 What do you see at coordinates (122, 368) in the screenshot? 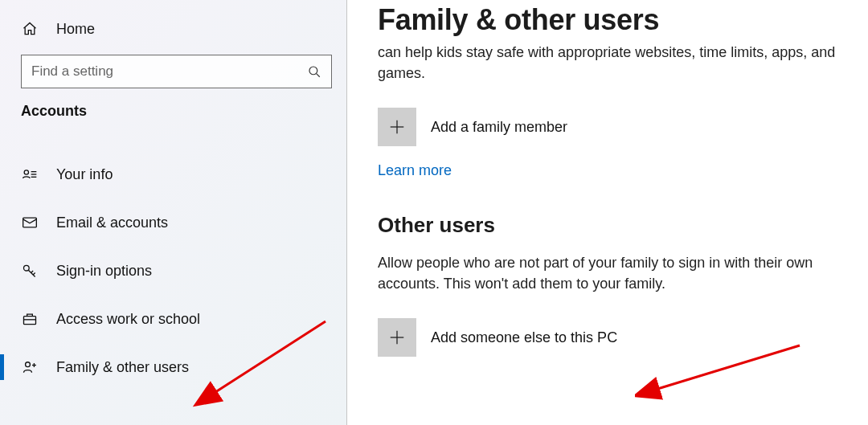
I see `sidebar-item-label: Family & other users` at bounding box center [122, 368].